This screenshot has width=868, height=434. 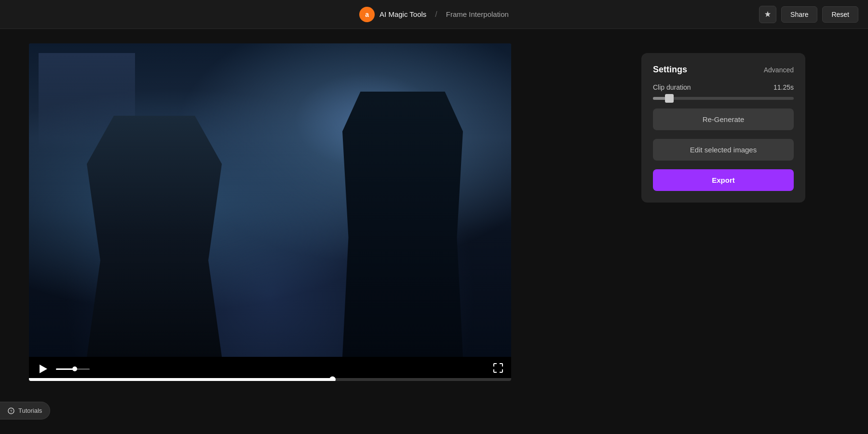 What do you see at coordinates (800, 14) in the screenshot?
I see `share-button: Share` at bounding box center [800, 14].